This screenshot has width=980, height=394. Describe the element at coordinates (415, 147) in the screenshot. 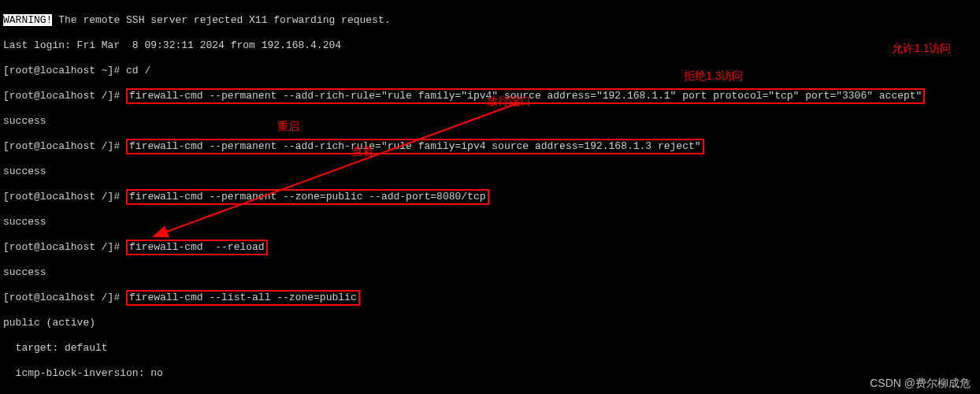

I see `cmd-2-box: firewall-cmd --permanent --add-rich-rule…` at that location.